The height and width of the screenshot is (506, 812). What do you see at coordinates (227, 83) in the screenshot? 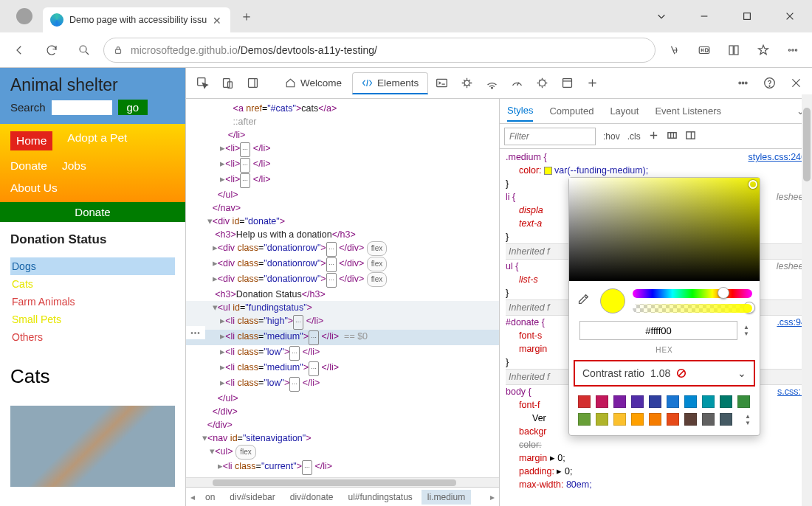
I see `device-icon` at bounding box center [227, 83].